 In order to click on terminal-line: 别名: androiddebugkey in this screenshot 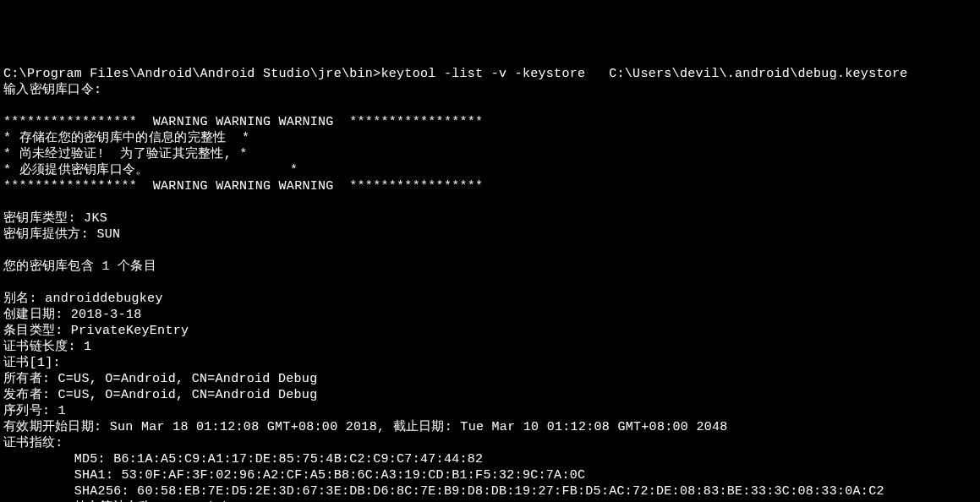, I will do `click(490, 299)`.